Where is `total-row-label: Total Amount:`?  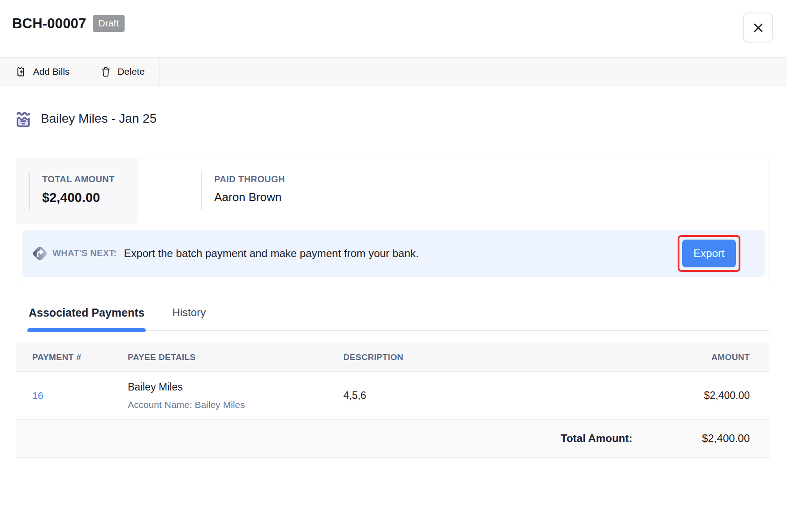
total-row-label: Total Amount: is located at coordinates (597, 438).